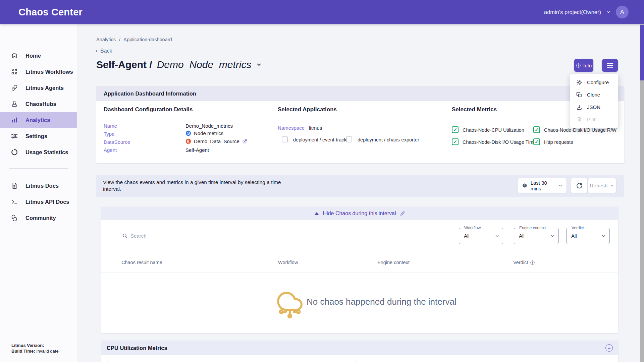  What do you see at coordinates (402, 214) in the screenshot?
I see `pencil-icon` at bounding box center [402, 214].